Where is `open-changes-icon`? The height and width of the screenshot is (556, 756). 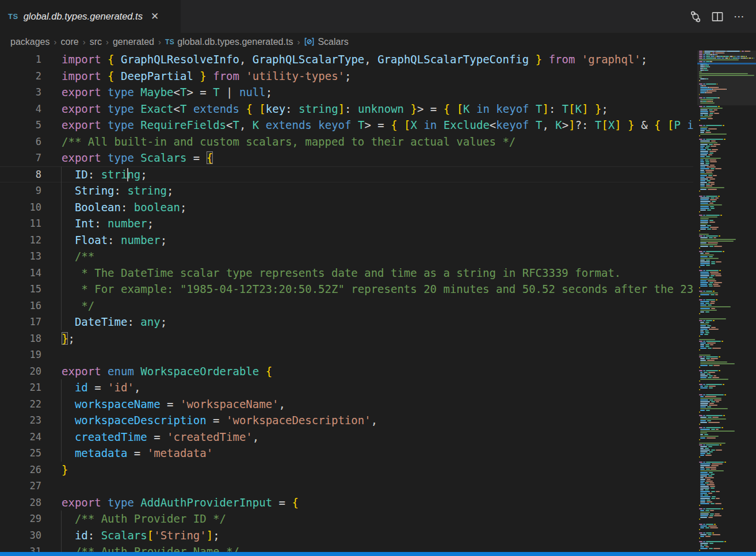
open-changes-icon is located at coordinates (696, 17).